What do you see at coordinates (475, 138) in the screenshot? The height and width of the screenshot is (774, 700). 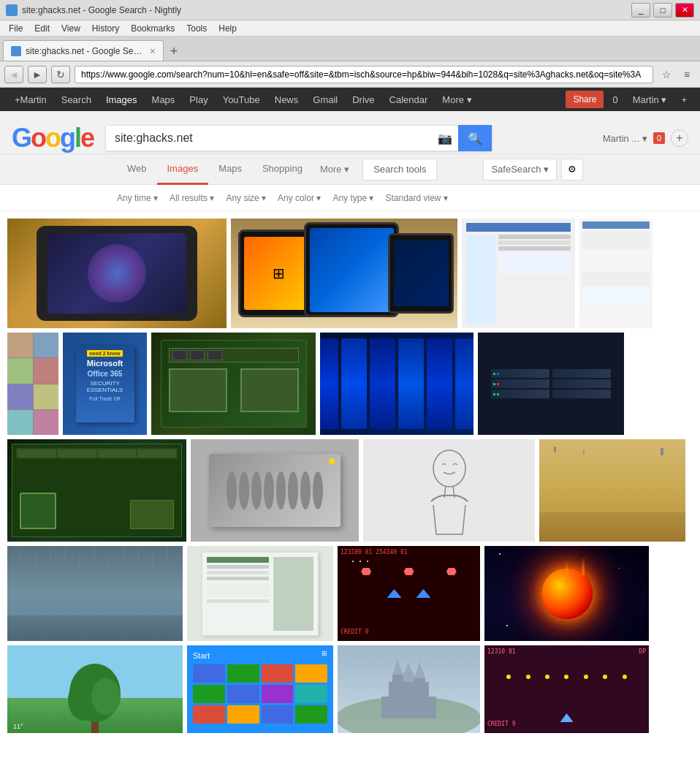 I see `search-button: 🔍` at bounding box center [475, 138].